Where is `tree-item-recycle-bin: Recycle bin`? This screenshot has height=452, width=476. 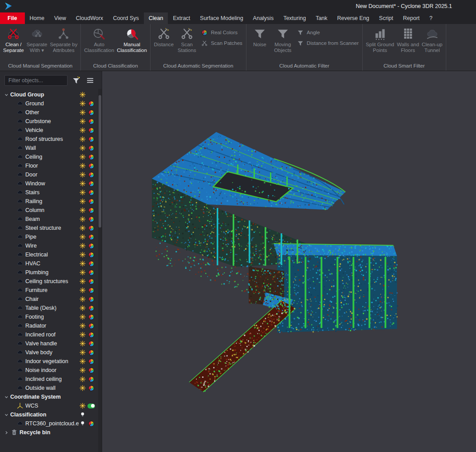
tree-item-recycle-bin: Recycle bin is located at coordinates (51, 432).